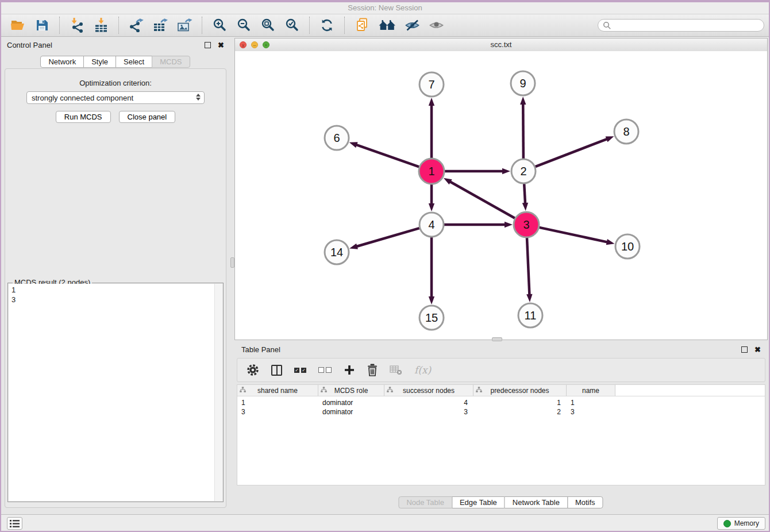  Describe the element at coordinates (432, 84) in the screenshot. I see `graph-node-7: 7` at that location.